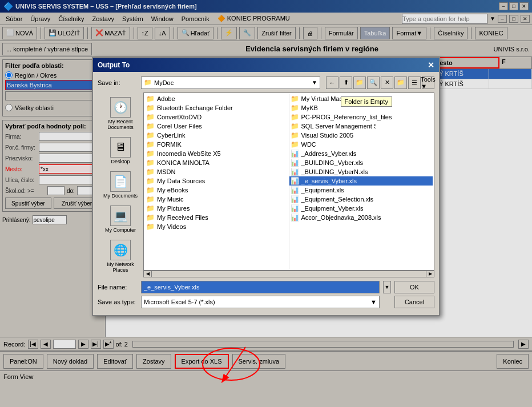 Image resolution: width=532 pixels, height=407 pixels. What do you see at coordinates (361, 190) in the screenshot?
I see `list-item: 📊_Equipment.xls` at bounding box center [361, 190].